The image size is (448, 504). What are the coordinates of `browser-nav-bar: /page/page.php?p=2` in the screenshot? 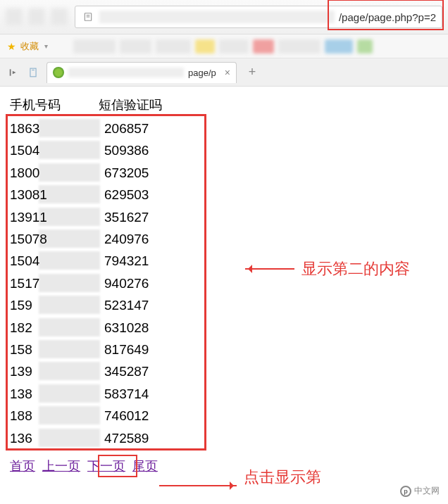 It's located at (224, 17).